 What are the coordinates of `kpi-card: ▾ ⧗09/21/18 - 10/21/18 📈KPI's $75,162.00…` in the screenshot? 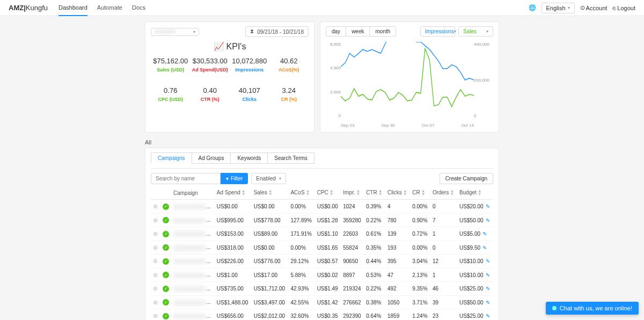 It's located at (230, 77).